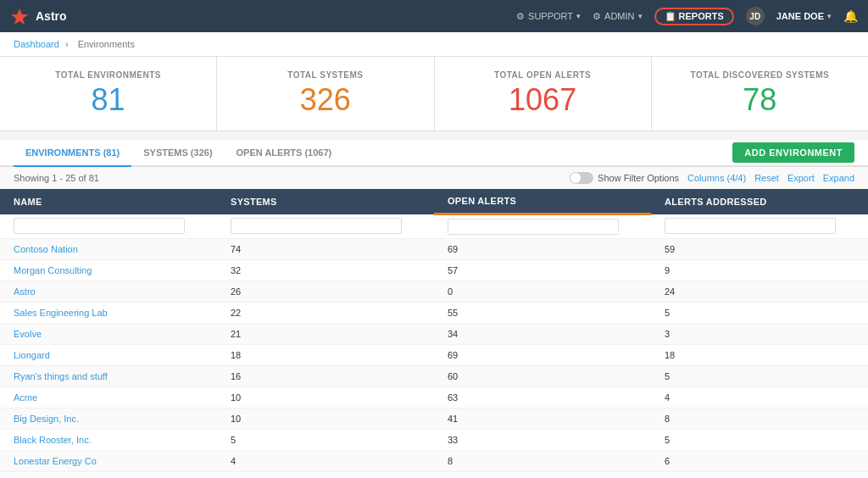 Image resolution: width=868 pixels, height=478 pixels. I want to click on breadcrumb-home: Dashboard, so click(36, 44).